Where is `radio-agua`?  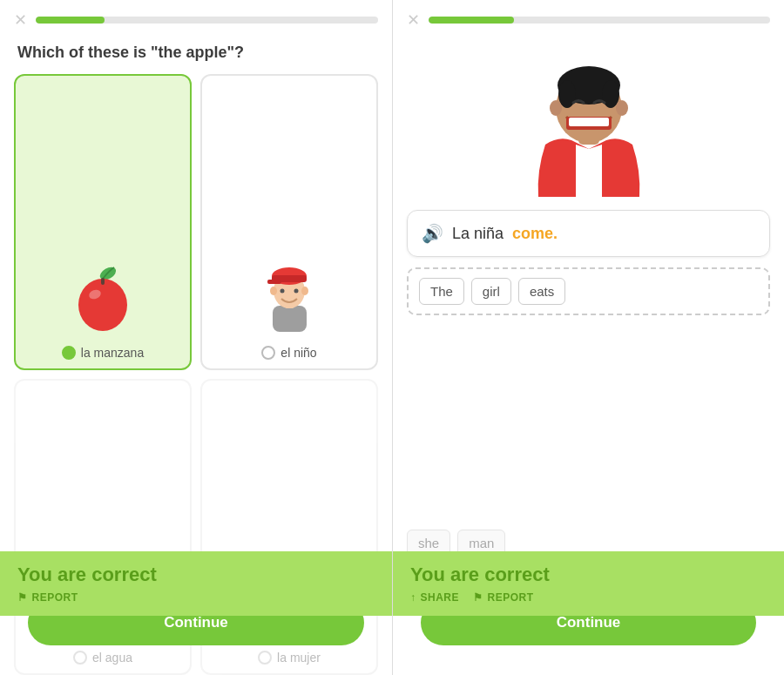
radio-agua is located at coordinates (80, 658).